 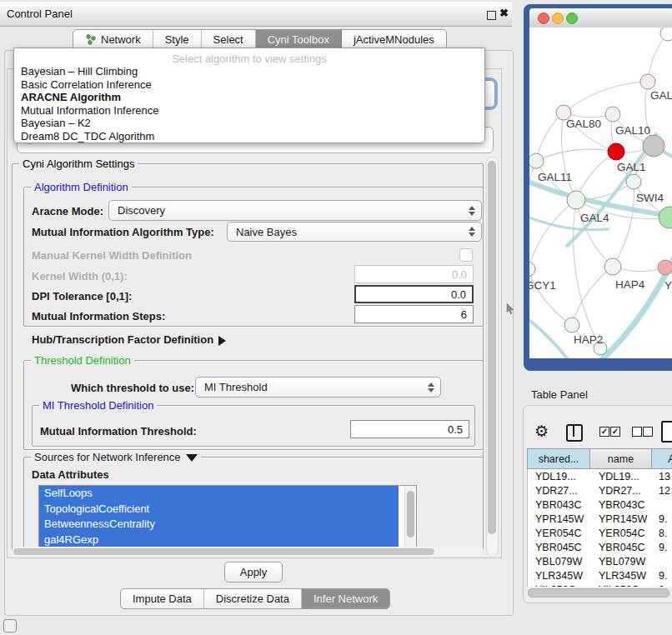 I want to click on close-traffic-icon, so click(x=544, y=18).